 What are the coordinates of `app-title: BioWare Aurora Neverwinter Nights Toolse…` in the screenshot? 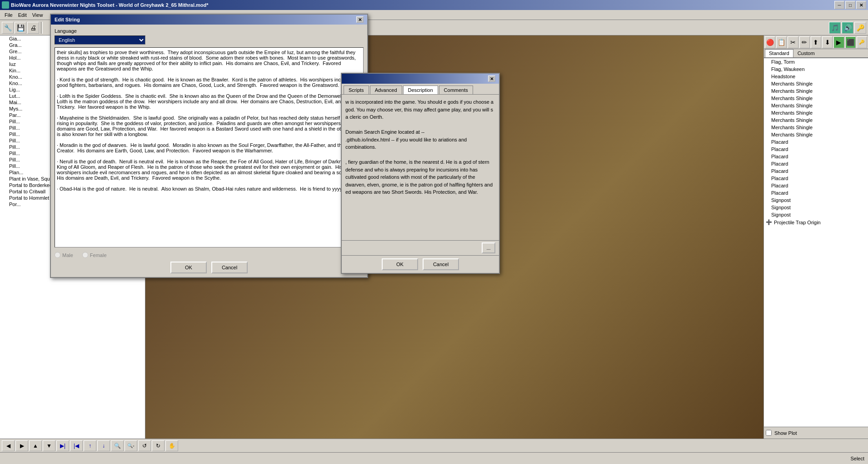 It's located at (110, 5).